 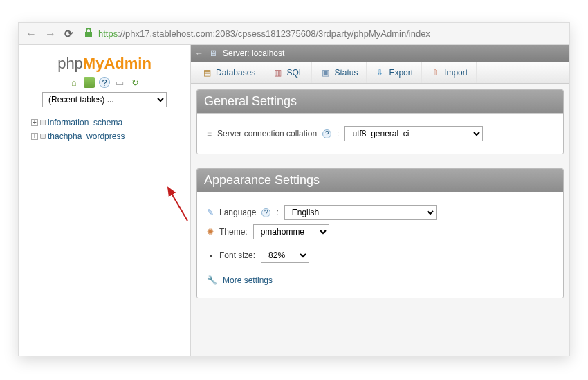 I want to click on import-icon: ⇧, so click(x=435, y=73).